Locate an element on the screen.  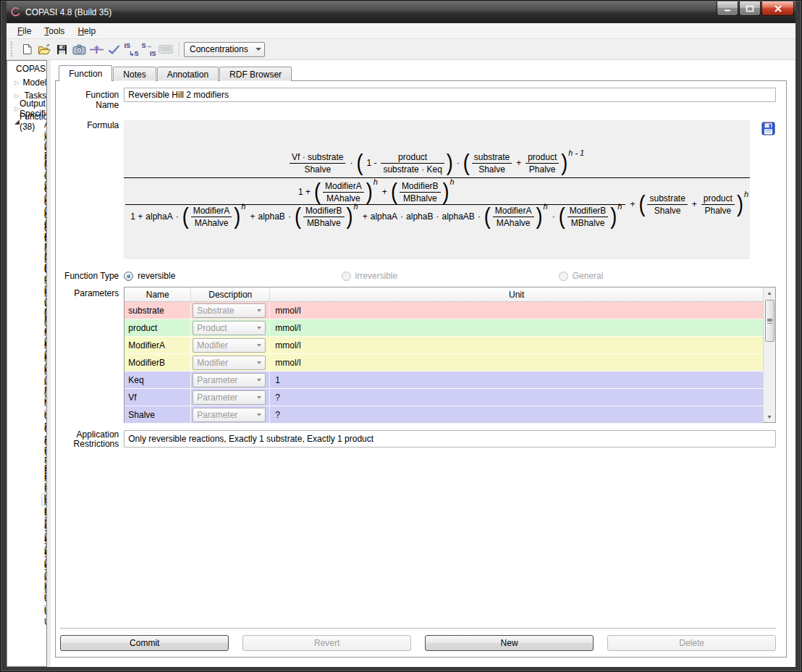
param-name-cell: Keq is located at coordinates (158, 379).